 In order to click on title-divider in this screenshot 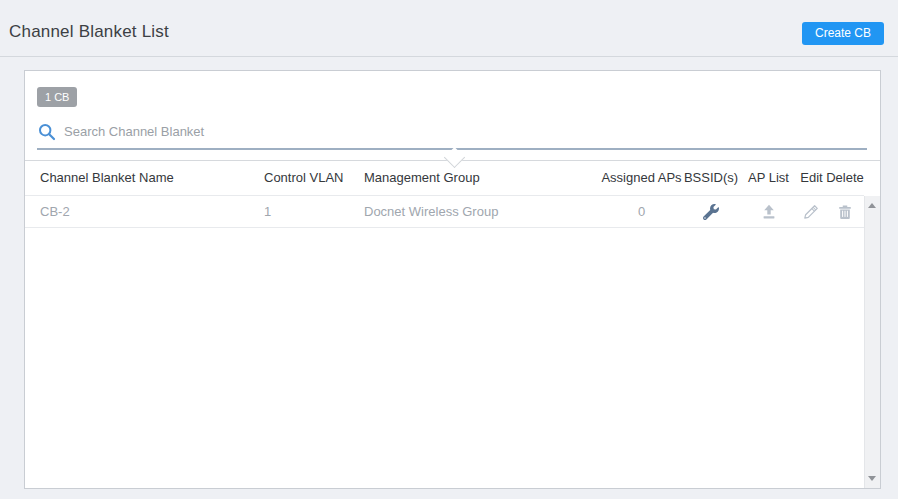, I will do `click(449, 56)`.